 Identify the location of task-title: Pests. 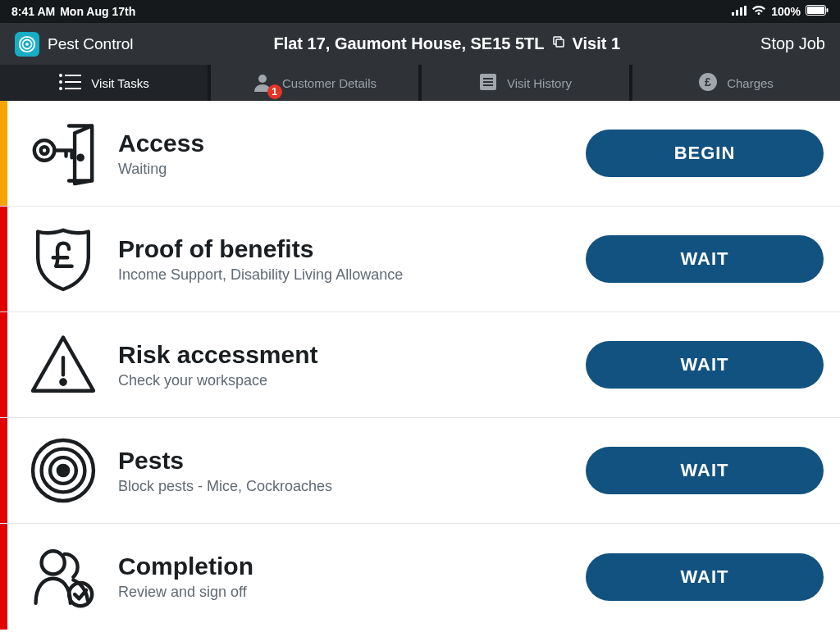
(344, 461).